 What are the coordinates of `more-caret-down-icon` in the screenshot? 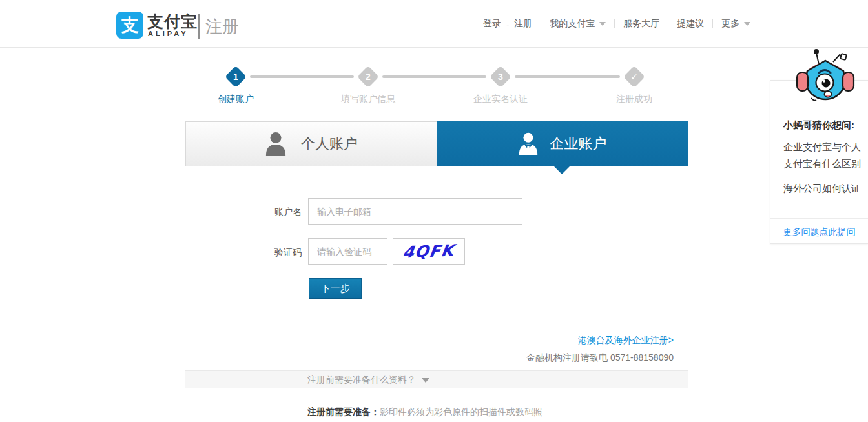 It's located at (747, 24).